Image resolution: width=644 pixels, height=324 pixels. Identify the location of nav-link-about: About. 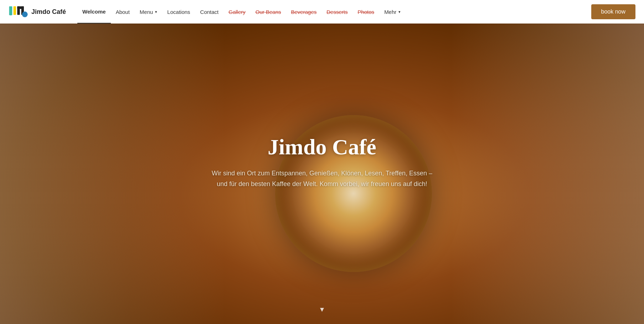
(123, 12).